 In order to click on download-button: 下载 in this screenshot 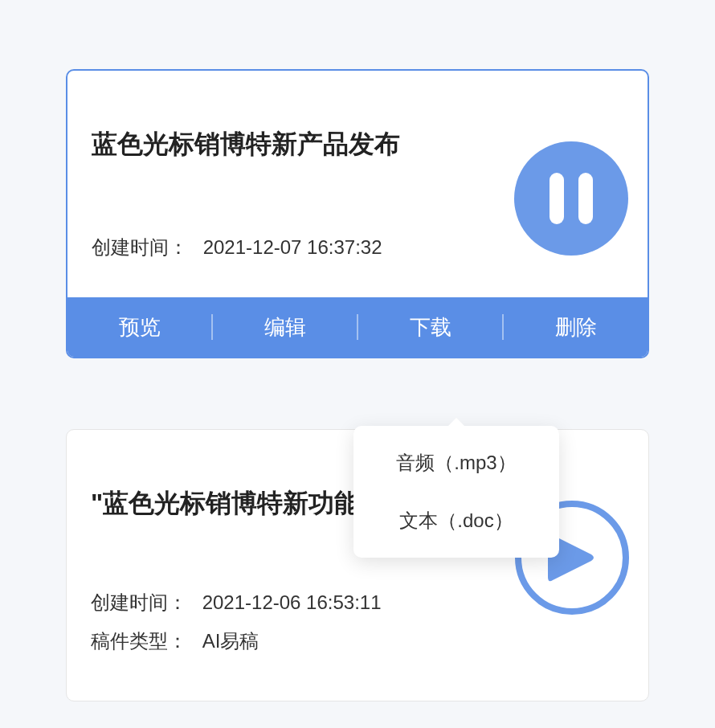, I will do `click(431, 328)`.